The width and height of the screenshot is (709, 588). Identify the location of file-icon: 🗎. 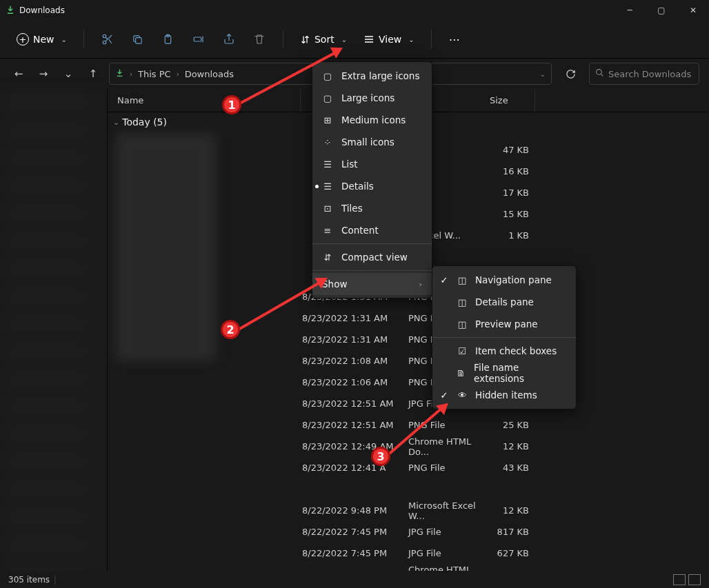
(461, 374).